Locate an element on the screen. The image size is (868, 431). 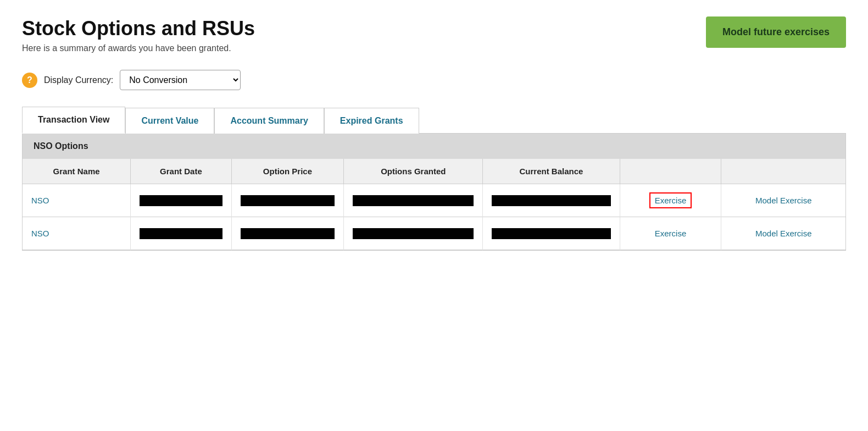
row1-grant-link: NSO is located at coordinates (41, 200).